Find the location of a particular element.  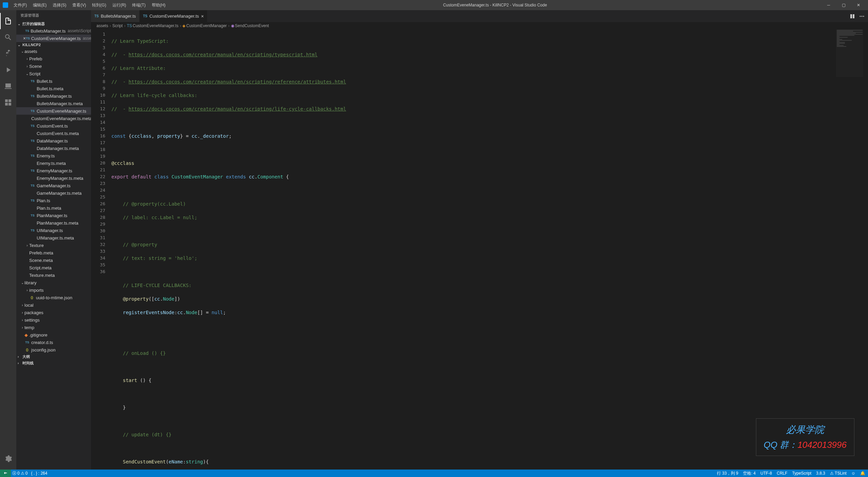

folder-settings: ›settings is located at coordinates (54, 320).